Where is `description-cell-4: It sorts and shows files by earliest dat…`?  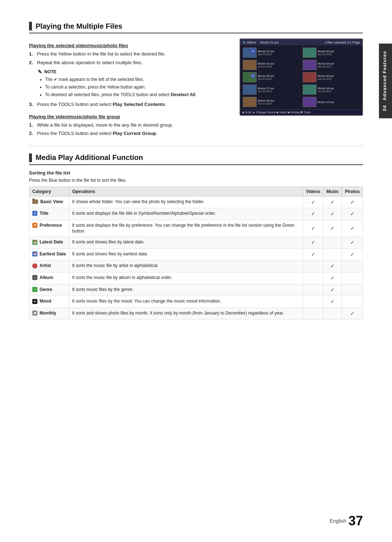
description-cell-4: It sorts and shows files by earliest dat… is located at coordinates (186, 255).